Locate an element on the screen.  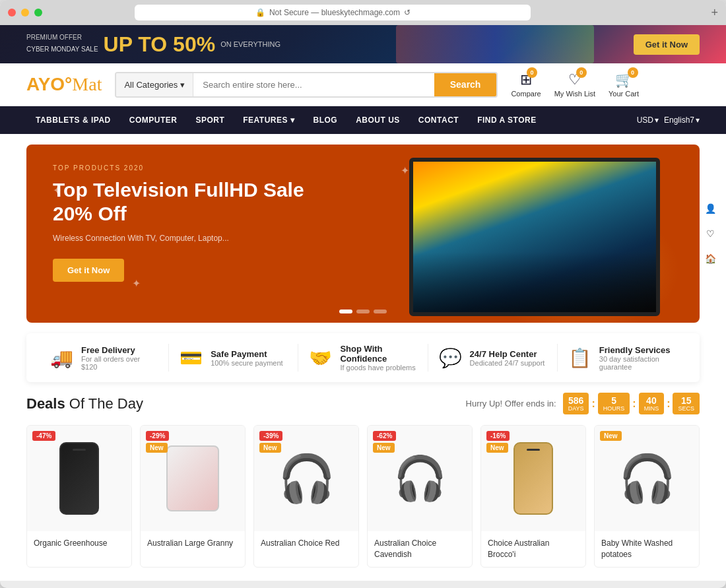
close-button is located at coordinates (12, 13).